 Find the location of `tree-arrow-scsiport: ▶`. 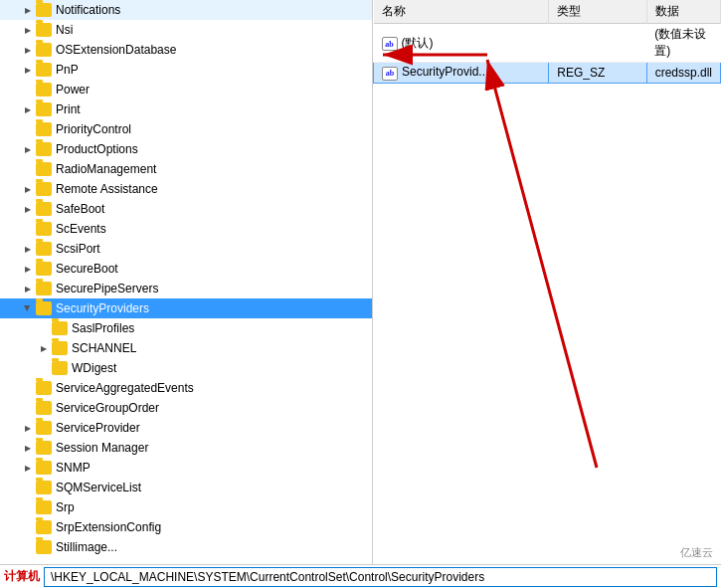

tree-arrow-scsiport: ▶ is located at coordinates (28, 249).